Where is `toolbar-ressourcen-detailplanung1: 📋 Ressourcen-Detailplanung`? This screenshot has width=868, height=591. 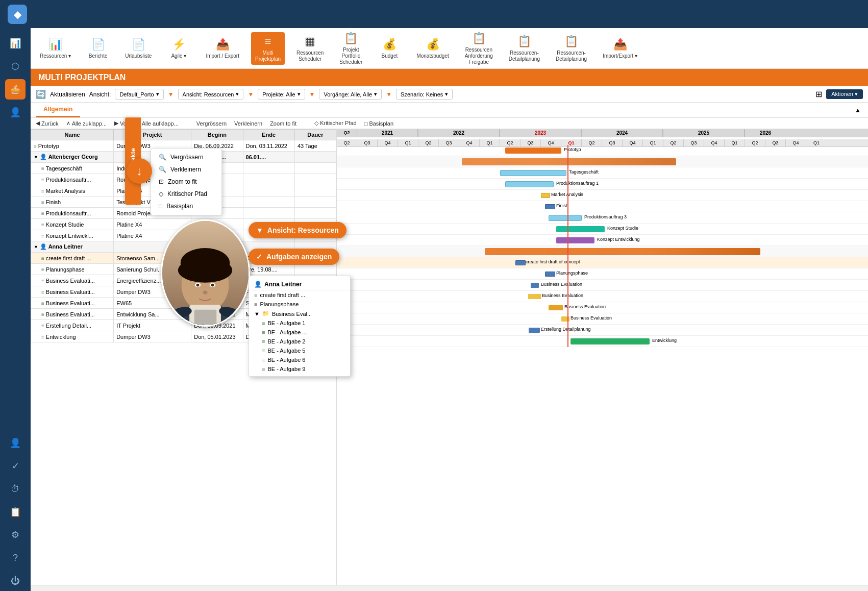 toolbar-ressourcen-detailplanung1: 📋 Ressourcen-Detailplanung is located at coordinates (525, 48).